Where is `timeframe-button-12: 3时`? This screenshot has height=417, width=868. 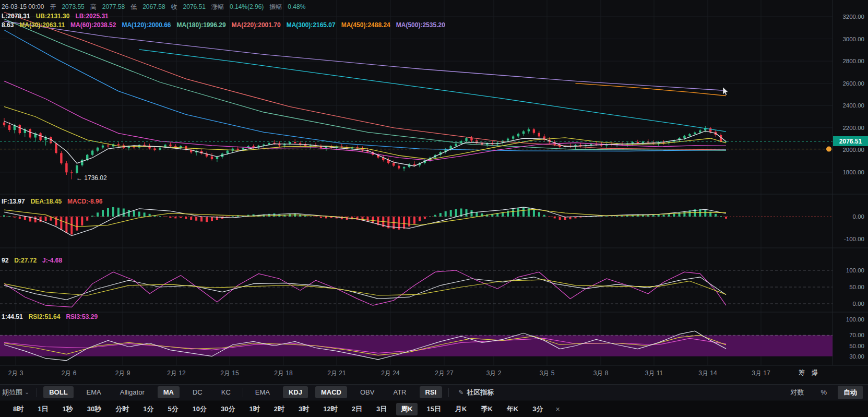
timeframe-button-12: 3时 is located at coordinates (304, 409).